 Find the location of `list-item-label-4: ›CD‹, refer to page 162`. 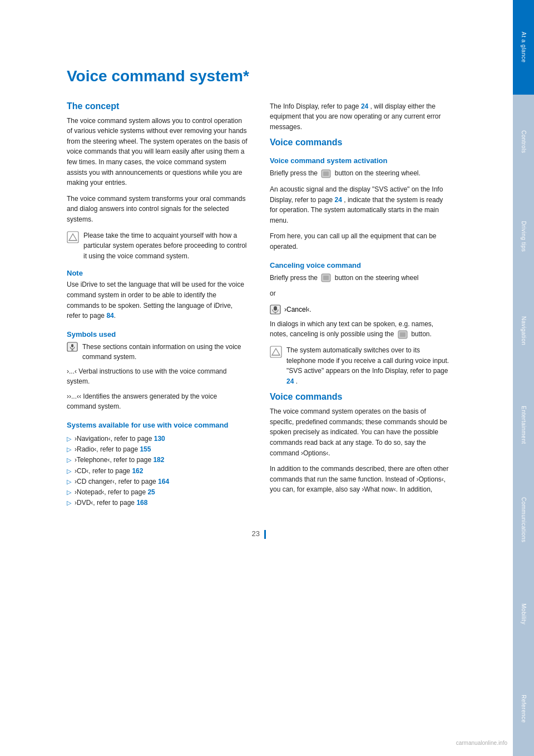

list-item-label-4: ›CD‹, refer to page 162 is located at coordinates (109, 471).